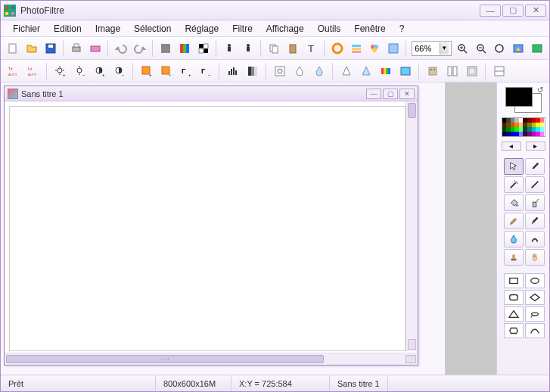  What do you see at coordinates (519, 48) in the screenshot?
I see `fullscreen-button` at bounding box center [519, 48].